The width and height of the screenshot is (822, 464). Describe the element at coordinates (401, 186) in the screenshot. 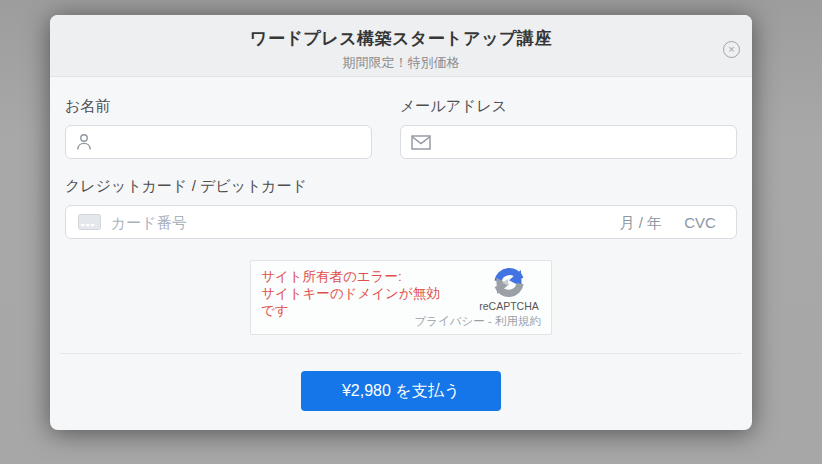

I see `card-section-label: クレジットカード / デビットカード` at that location.